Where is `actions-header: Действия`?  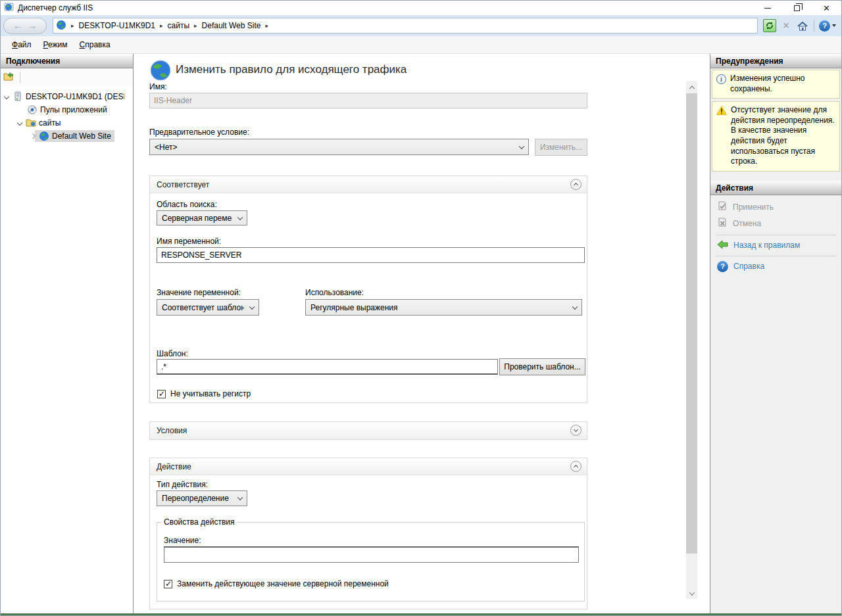 actions-header: Действия is located at coordinates (776, 188).